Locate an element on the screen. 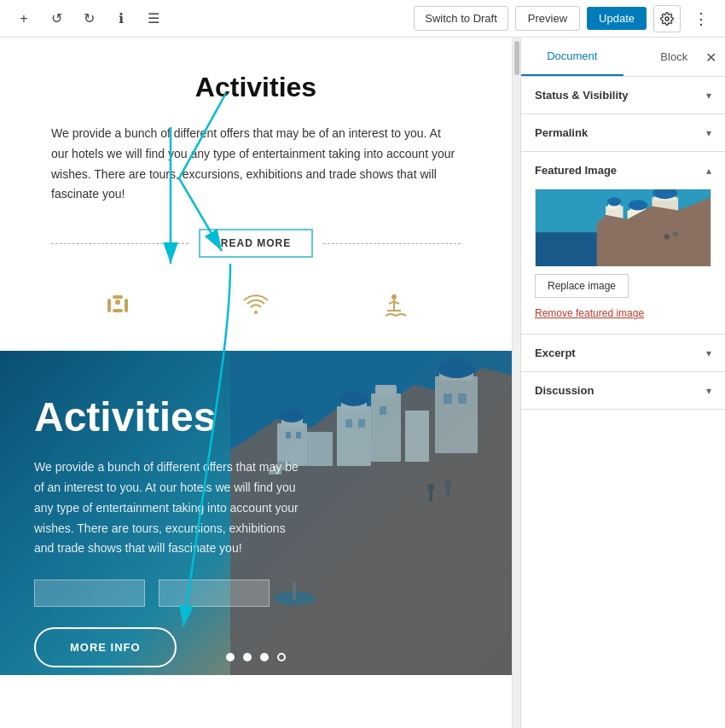 The height and width of the screenshot is (728, 725). section-permalink-title: Permalink is located at coordinates (561, 133).